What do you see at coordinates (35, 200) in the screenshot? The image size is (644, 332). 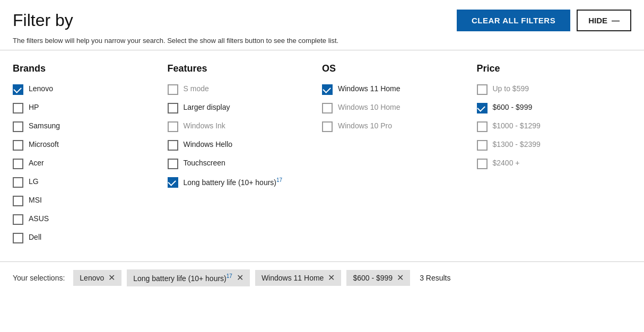 I see `brand-msi-label: MSI` at bounding box center [35, 200].